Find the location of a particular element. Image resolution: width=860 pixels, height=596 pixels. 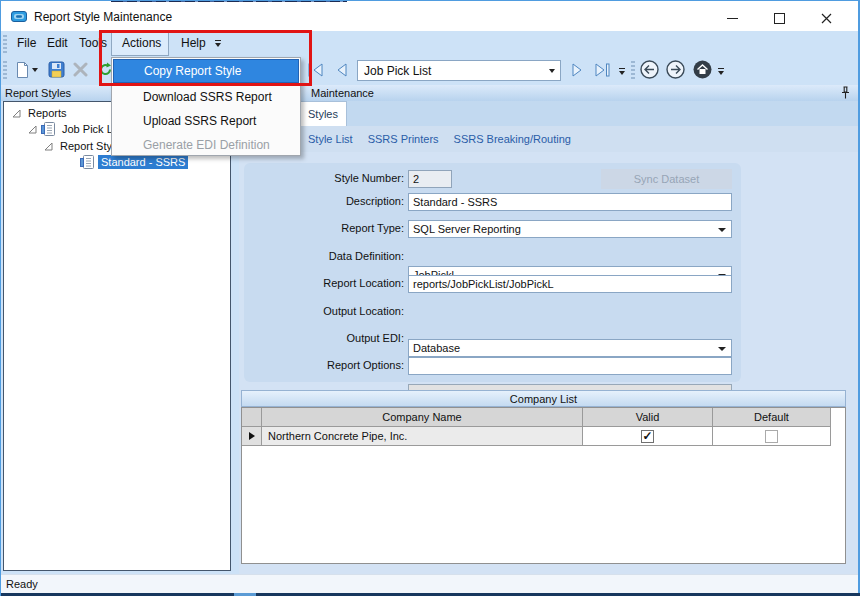

minimize-button is located at coordinates (732, 18).